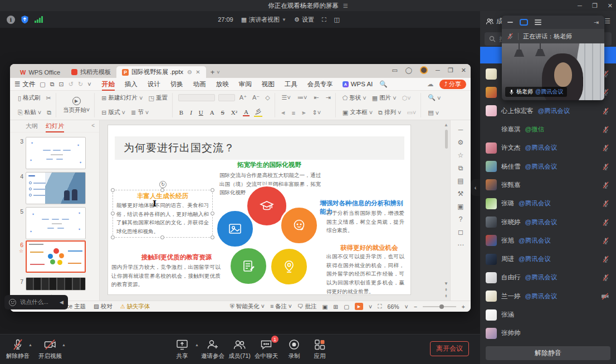 This screenshot has width=616, height=364. Describe the element at coordinates (213, 237) in the screenshot. I see `resize-handle-se` at that location.